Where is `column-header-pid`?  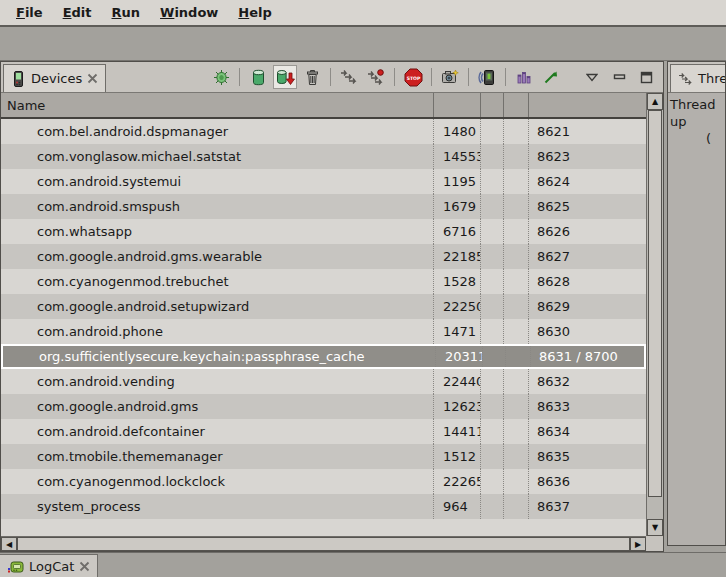 column-header-pid is located at coordinates (458, 105).